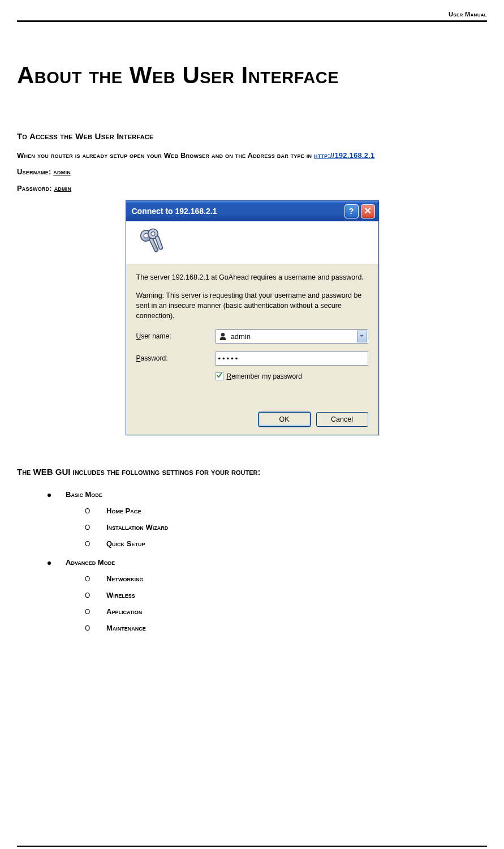 This screenshot has width=504, height=849. I want to click on remember-label: Remember my password, so click(265, 376).